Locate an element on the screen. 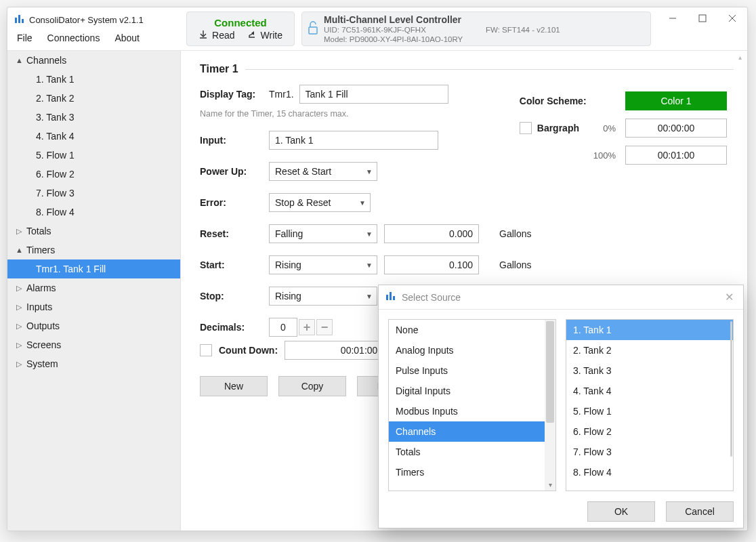 This screenshot has height=542, width=756. bargraph-checkbox is located at coordinates (526, 128).